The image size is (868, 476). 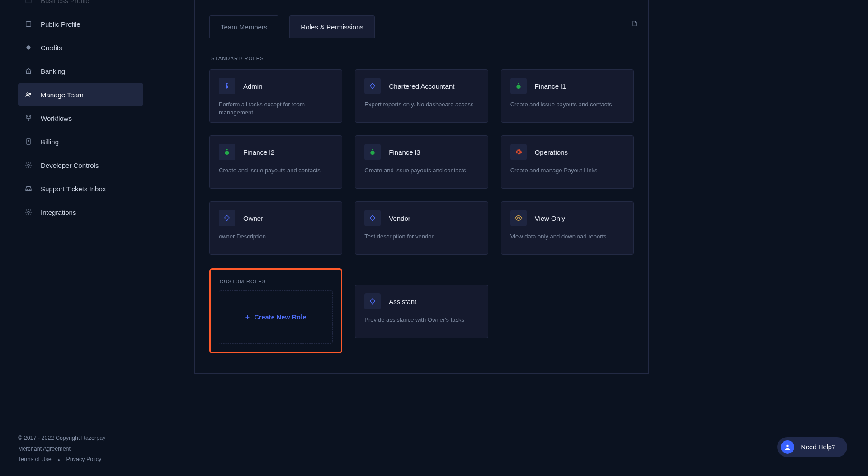 I want to click on role-title: Operations, so click(x=552, y=152).